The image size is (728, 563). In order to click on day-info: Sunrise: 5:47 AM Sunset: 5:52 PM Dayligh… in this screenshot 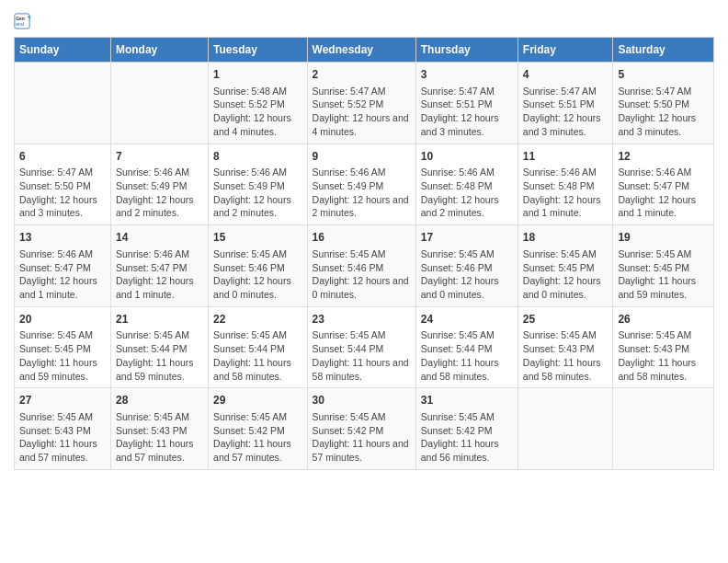, I will do `click(362, 112)`.